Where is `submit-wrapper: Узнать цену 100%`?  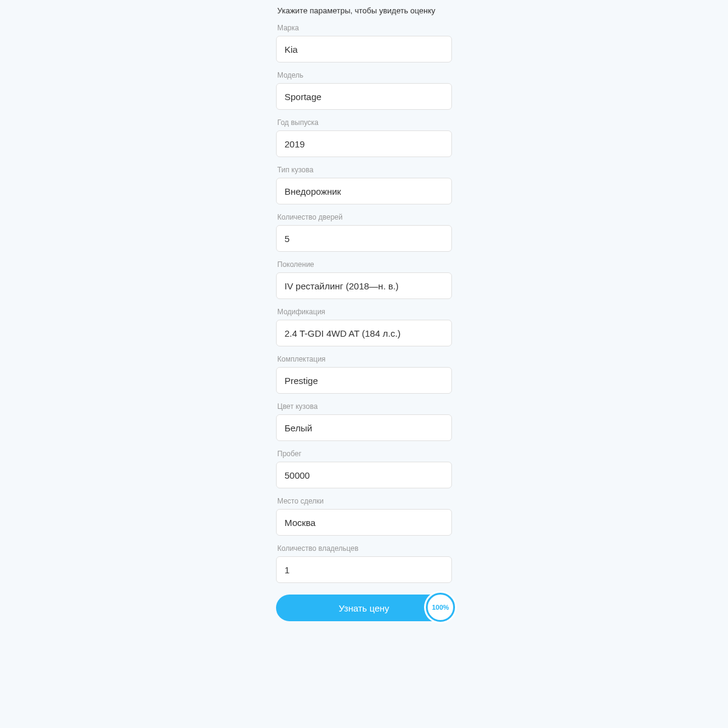 submit-wrapper: Узнать цену 100% is located at coordinates (364, 608).